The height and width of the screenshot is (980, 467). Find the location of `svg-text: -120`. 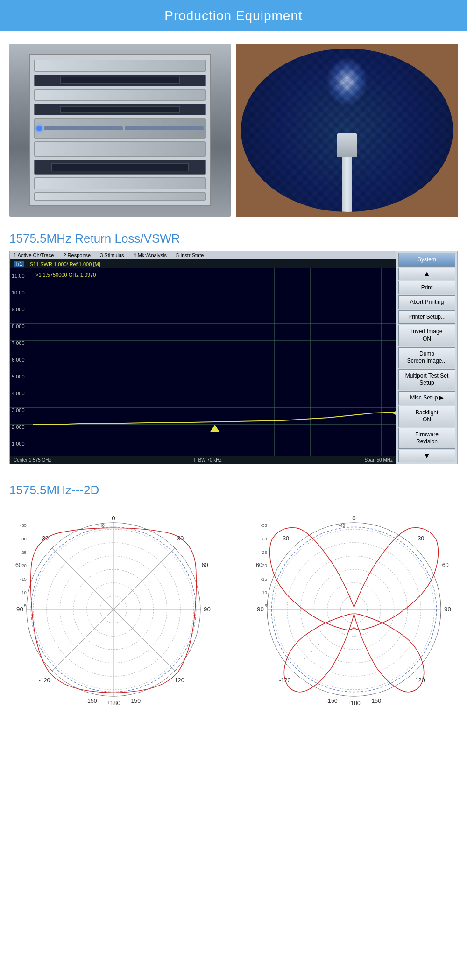

svg-text: -120 is located at coordinates (44, 680).